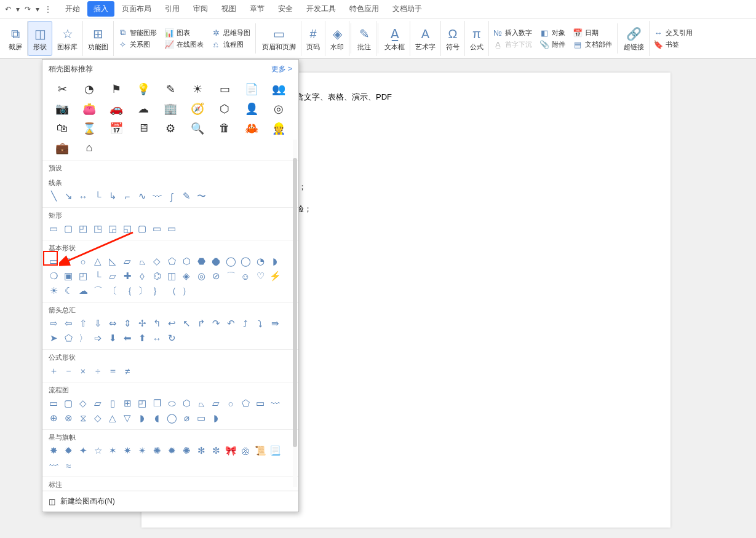  Describe the element at coordinates (201, 323) in the screenshot. I see `bentup-arrow-shape: ↱` at that location.